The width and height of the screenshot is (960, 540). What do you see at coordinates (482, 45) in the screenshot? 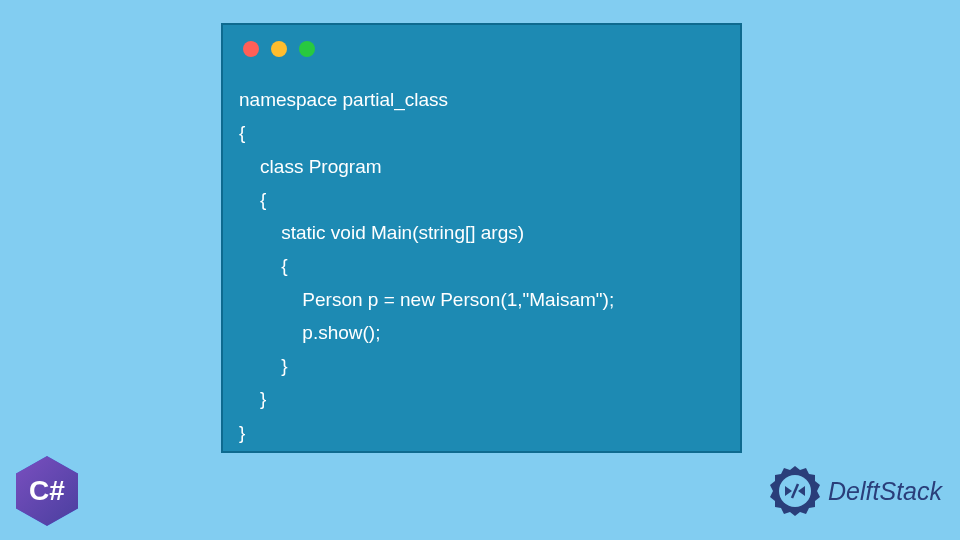
I see `window-controls` at bounding box center [482, 45].